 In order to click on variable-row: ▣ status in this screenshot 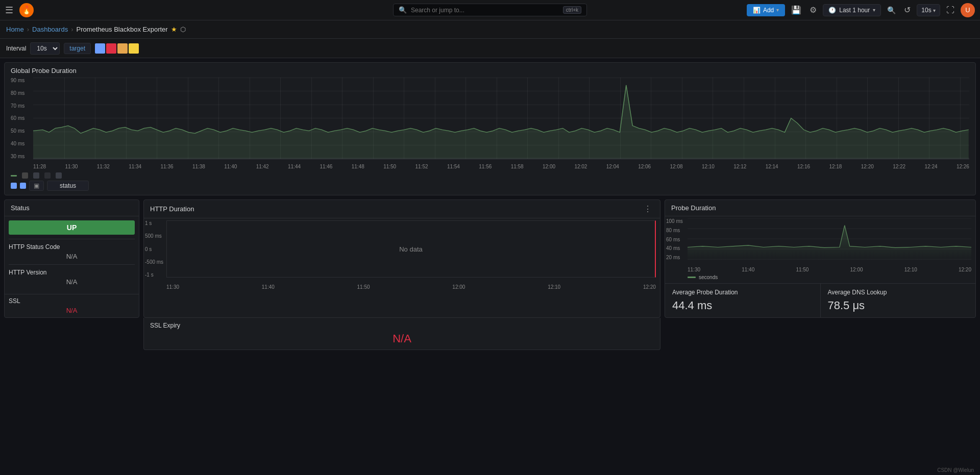, I will do `click(490, 186)`.